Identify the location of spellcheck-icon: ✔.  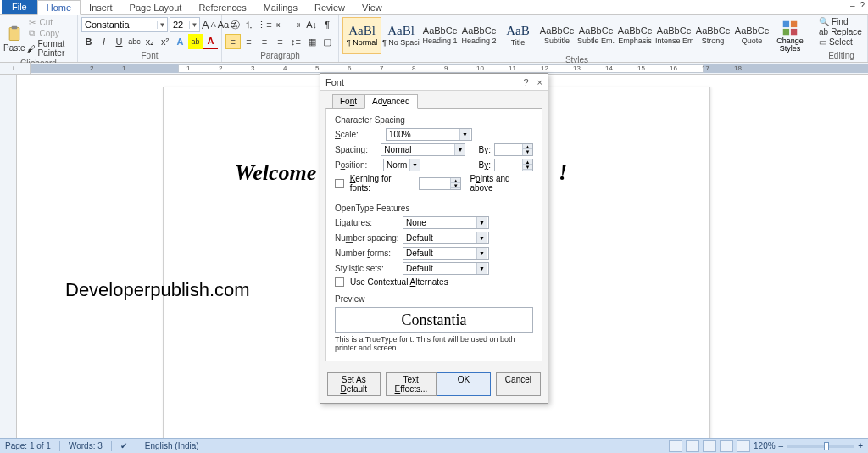
(124, 446).